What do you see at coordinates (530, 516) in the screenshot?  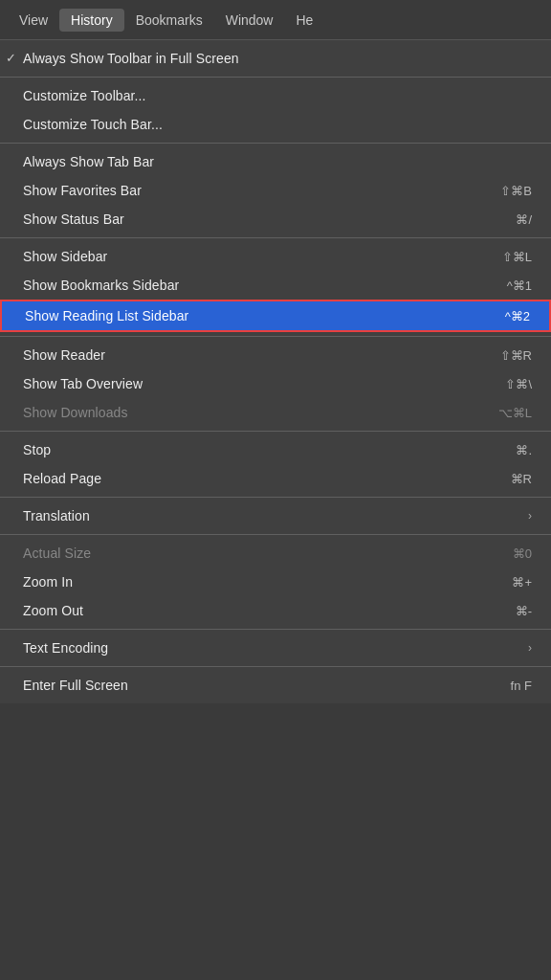 I see `chevron-right-icon: ›` at bounding box center [530, 516].